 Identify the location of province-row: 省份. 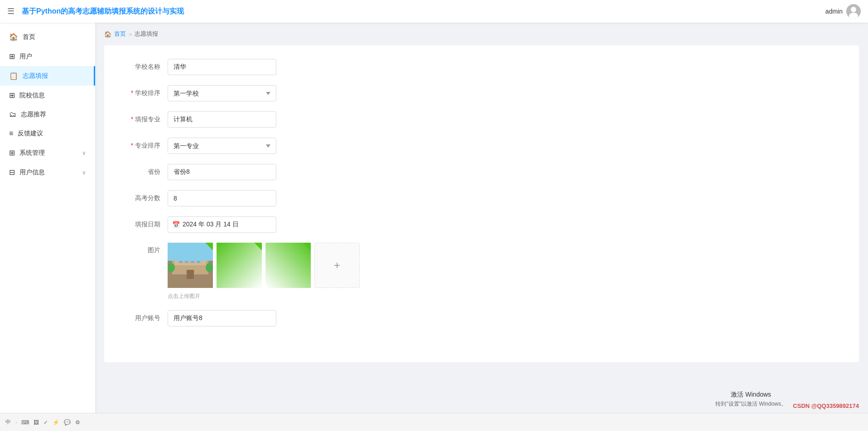
(482, 172).